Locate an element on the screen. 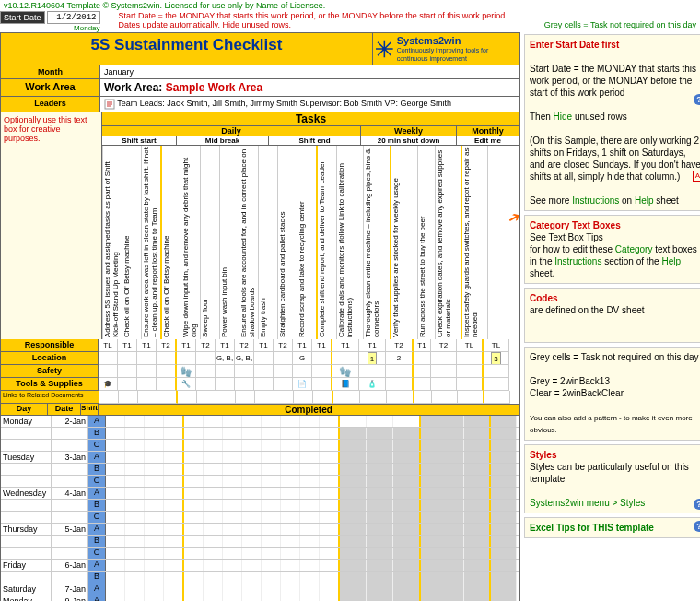 Image resolution: width=700 pixels, height=601 pixels. grid-cell: T1 is located at coordinates (127, 346).